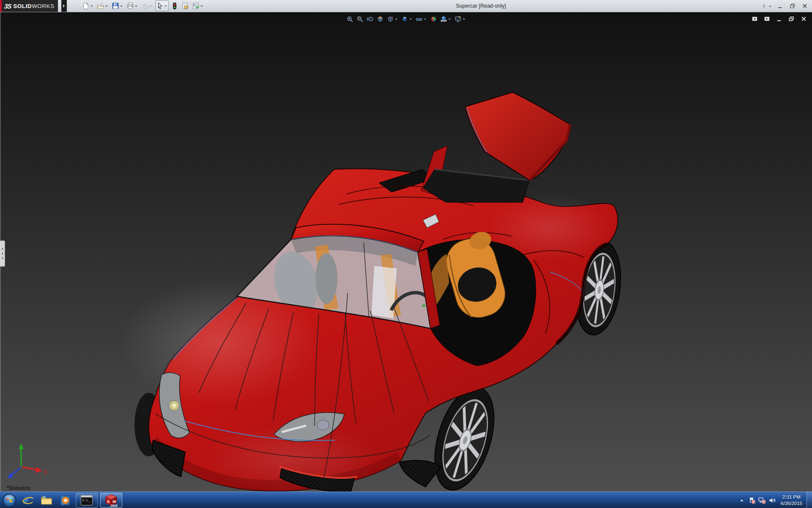 The width and height of the screenshot is (812, 508). Describe the element at coordinates (87, 500) in the screenshot. I see `command-prompt-button: C:\_` at that location.